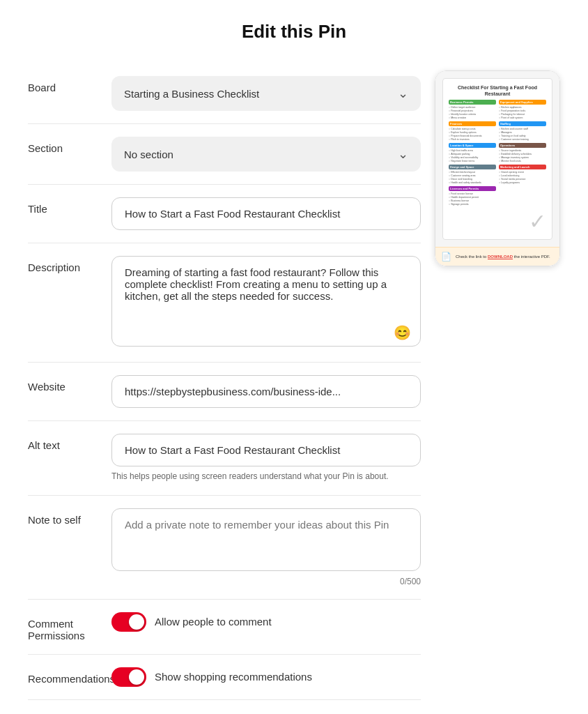 The width and height of the screenshot is (588, 714). I want to click on checklist-item-20: ○Signage permits, so click(472, 204).